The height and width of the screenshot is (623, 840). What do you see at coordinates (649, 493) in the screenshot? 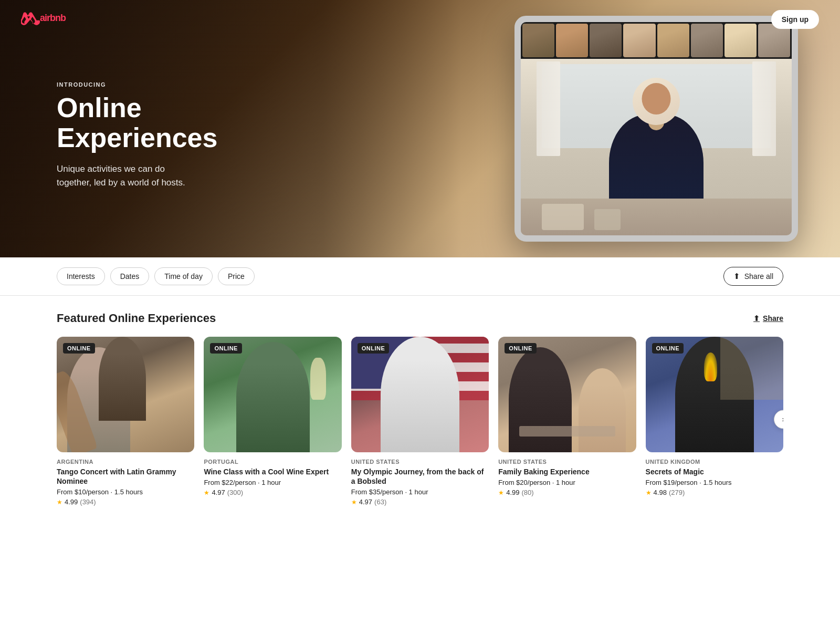
I see `star-icon-5: ★` at bounding box center [649, 493].